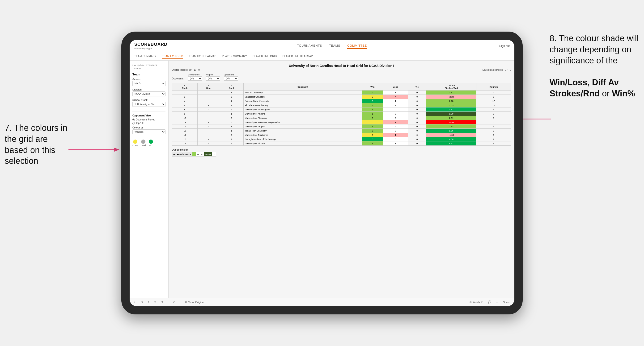 The height and width of the screenshot is (346, 644). I want to click on col-reg: #Reg, so click(208, 87).